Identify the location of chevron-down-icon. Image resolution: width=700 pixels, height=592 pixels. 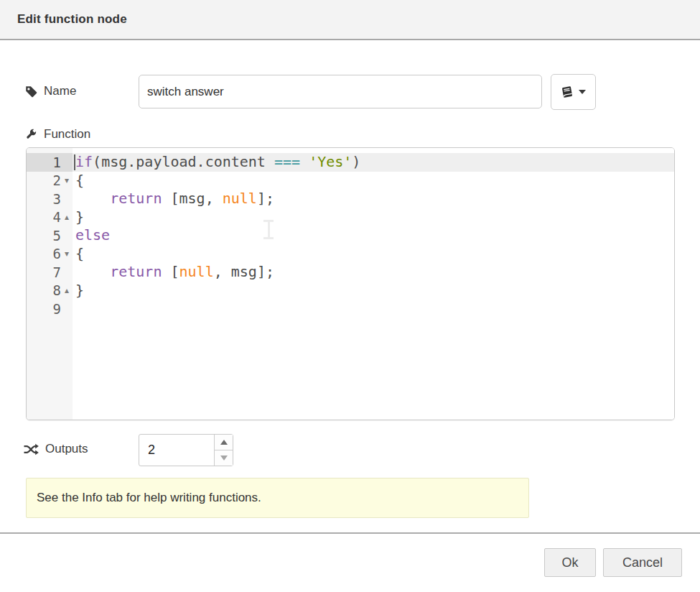
(582, 92).